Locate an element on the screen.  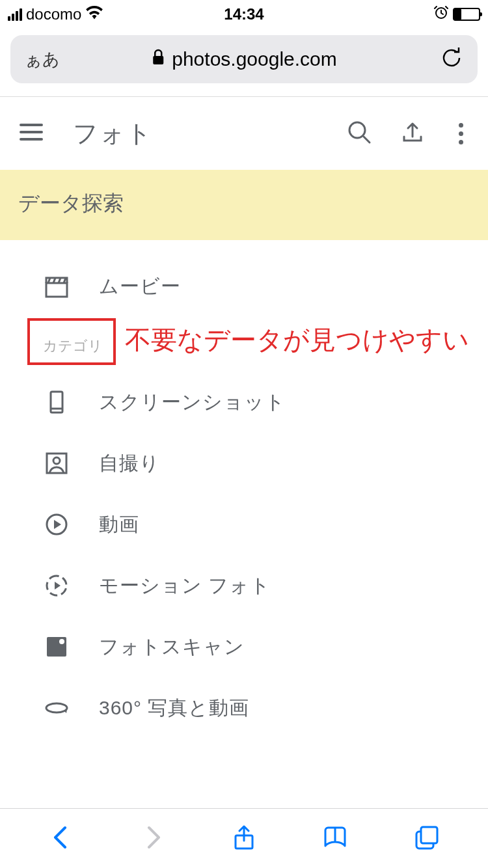
share-button is located at coordinates (244, 839).